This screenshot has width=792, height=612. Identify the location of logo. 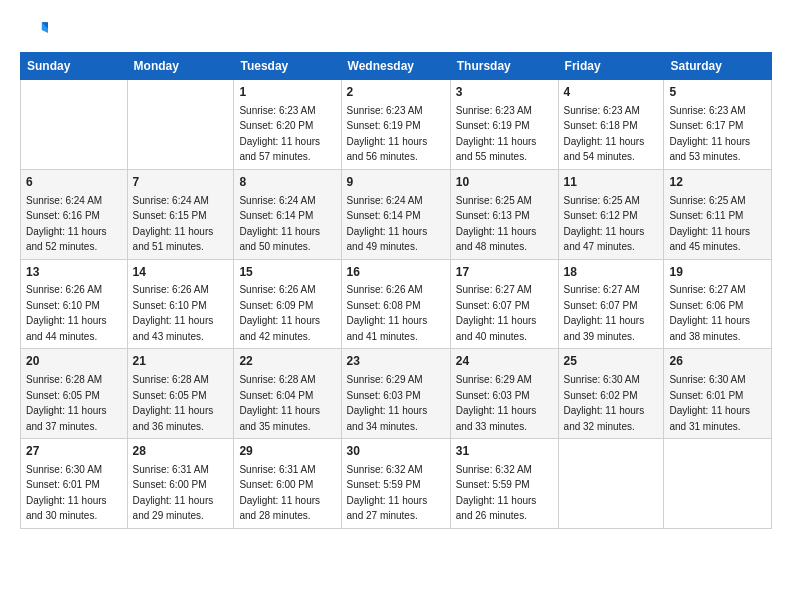
(35, 30).